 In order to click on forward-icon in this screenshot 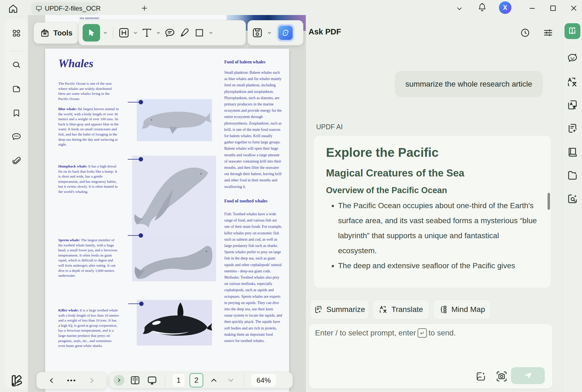, I will do `click(92, 381)`.